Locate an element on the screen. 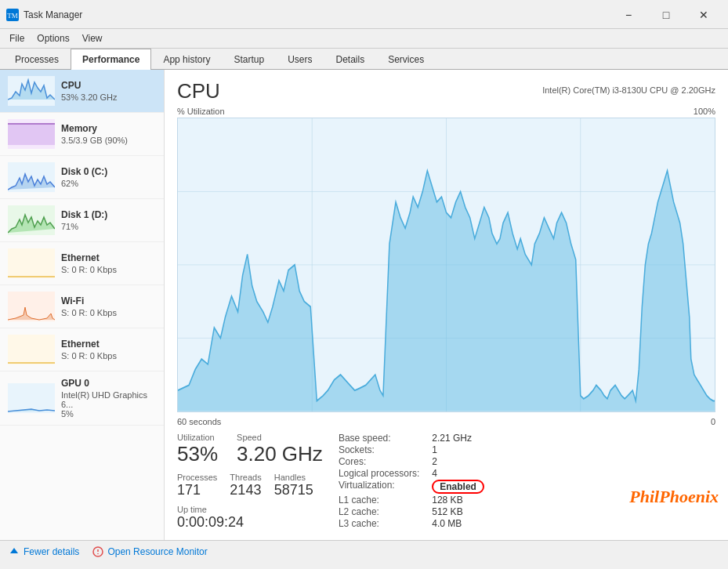 This screenshot has height=569, width=728. uptime-label: Up time is located at coordinates (250, 509).